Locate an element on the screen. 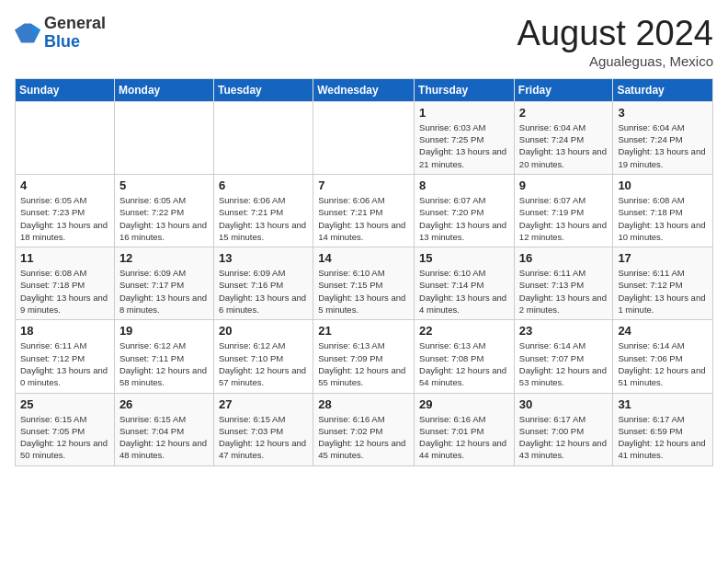  calendar-cell: 19Sunrise: 6:12 AMSunset: 7:11 PMDayligh… is located at coordinates (164, 357).